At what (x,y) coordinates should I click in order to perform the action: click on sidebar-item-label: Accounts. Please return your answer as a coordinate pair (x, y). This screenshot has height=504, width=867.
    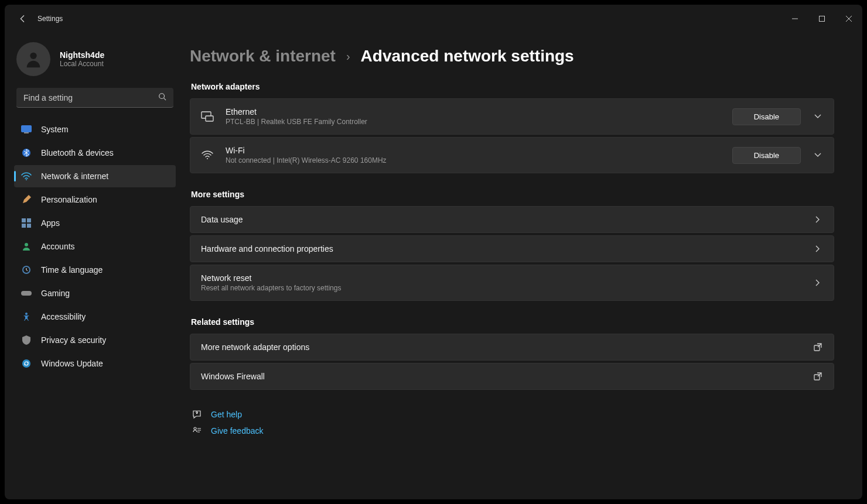
    Looking at the image, I should click on (58, 246).